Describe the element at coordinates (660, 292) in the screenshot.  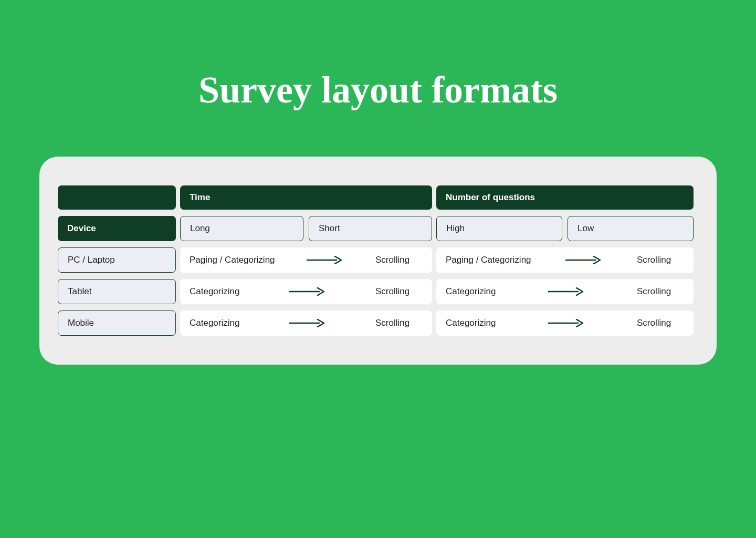
I see `value-tablet-q-to: Scrolling` at that location.